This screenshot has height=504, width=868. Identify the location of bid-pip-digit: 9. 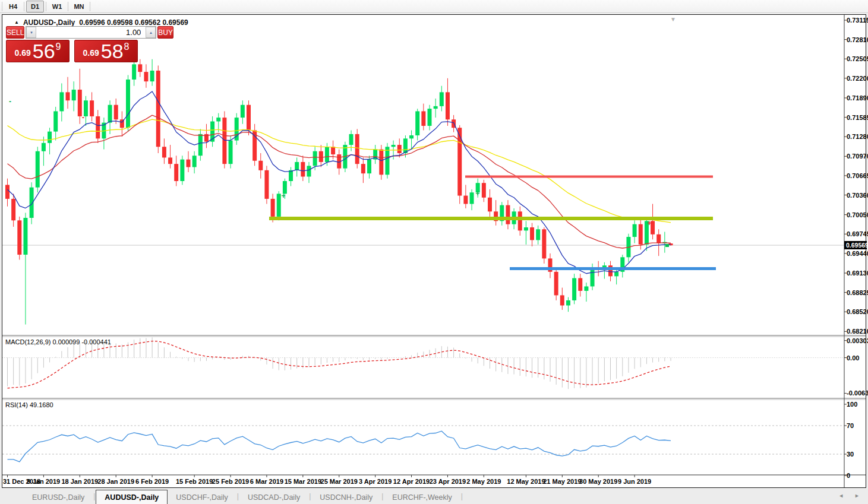
(58, 47).